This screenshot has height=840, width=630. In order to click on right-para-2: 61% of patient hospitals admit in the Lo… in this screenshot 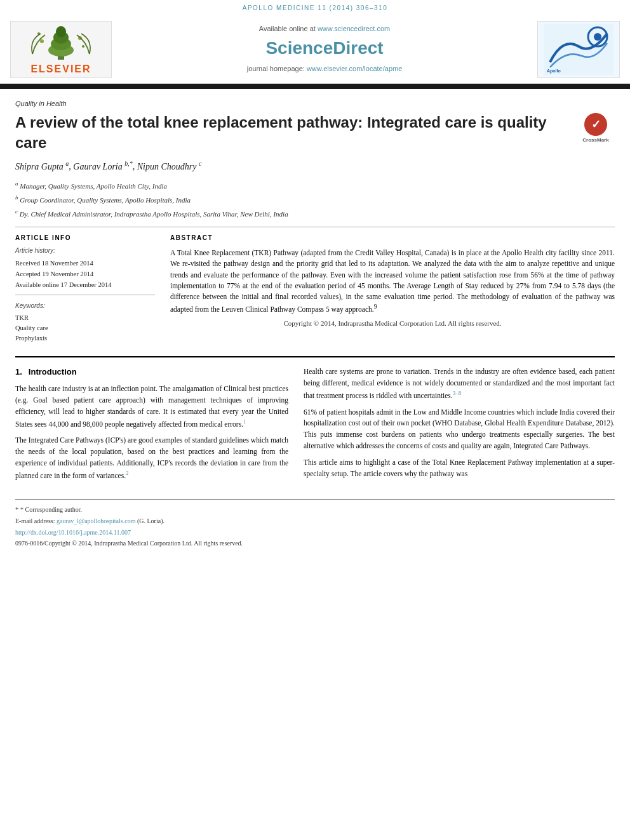, I will do `click(459, 429)`.